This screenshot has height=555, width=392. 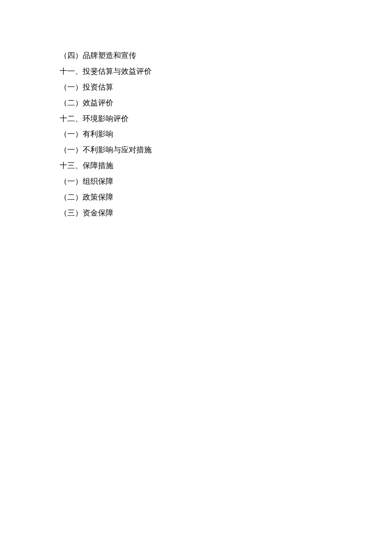 What do you see at coordinates (226, 197) in the screenshot?
I see `outline-item-13-2: （二）政策保障` at bounding box center [226, 197].